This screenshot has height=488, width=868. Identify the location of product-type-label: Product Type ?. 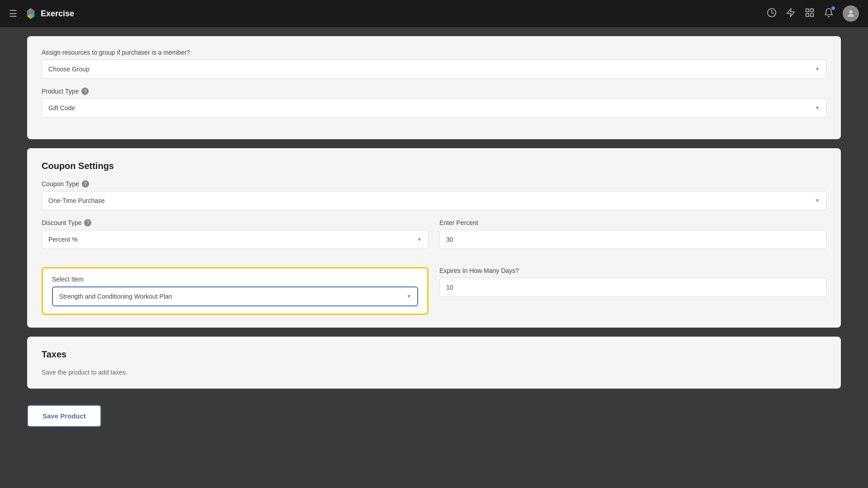
(434, 91).